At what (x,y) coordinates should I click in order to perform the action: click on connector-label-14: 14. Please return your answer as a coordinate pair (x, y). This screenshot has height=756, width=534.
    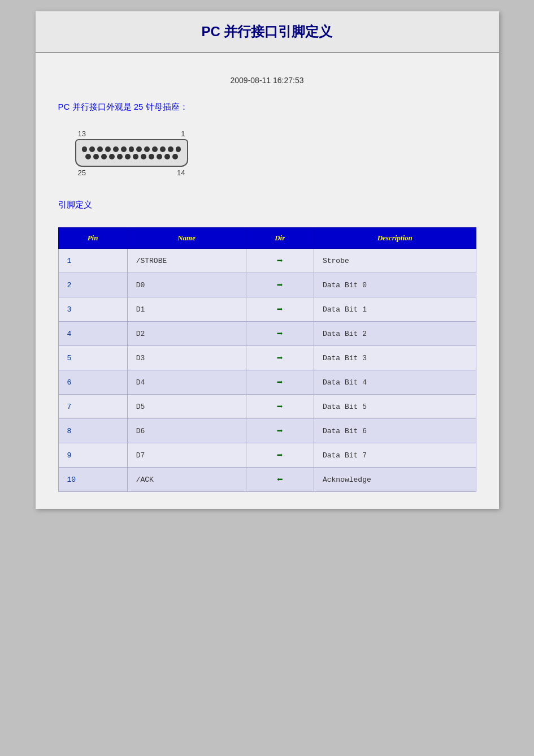
    Looking at the image, I should click on (181, 173).